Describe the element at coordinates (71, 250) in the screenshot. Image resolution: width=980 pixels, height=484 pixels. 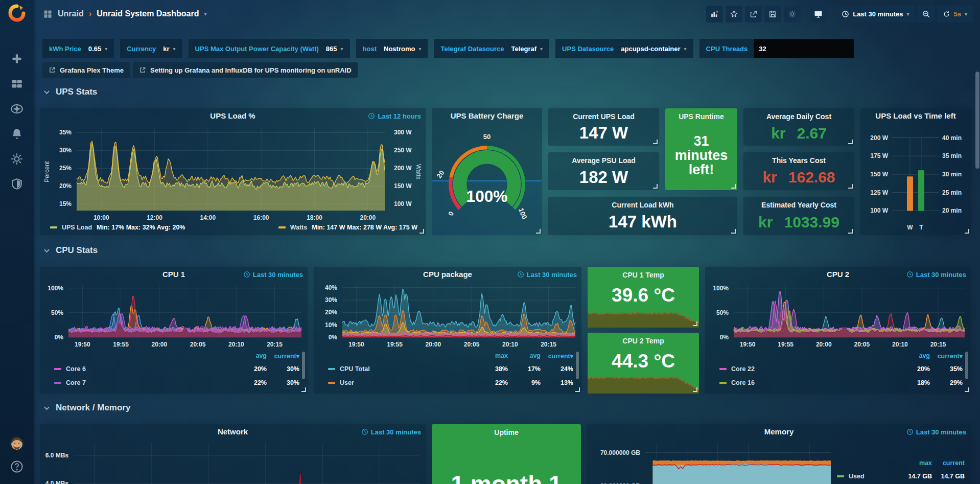
I see `section-cpu-stats: CPU Stats` at that location.